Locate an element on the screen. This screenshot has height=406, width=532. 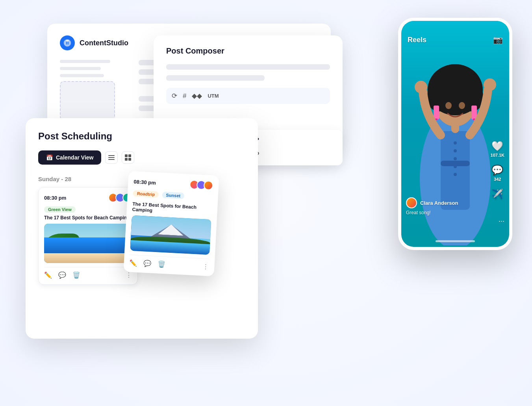
utm-button: UTM is located at coordinates (213, 96).